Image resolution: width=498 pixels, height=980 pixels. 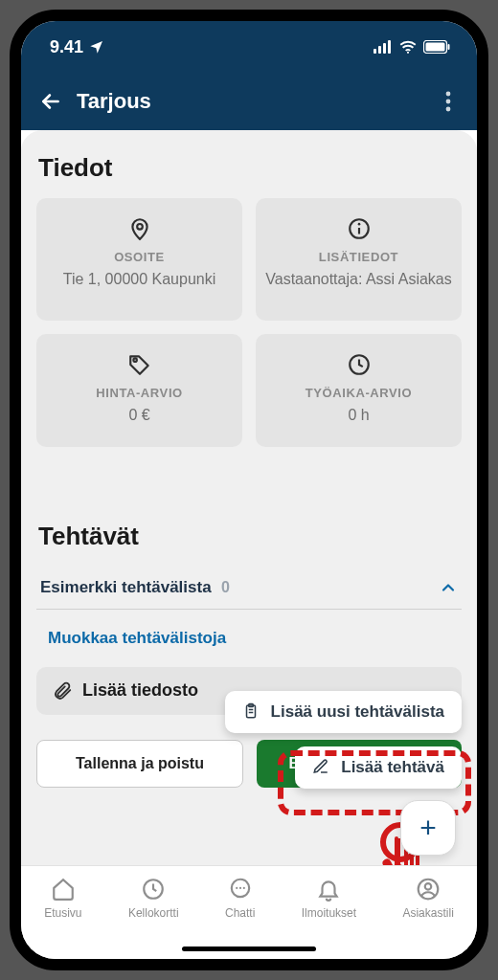 I want to click on location-arrow-icon, so click(x=97, y=47).